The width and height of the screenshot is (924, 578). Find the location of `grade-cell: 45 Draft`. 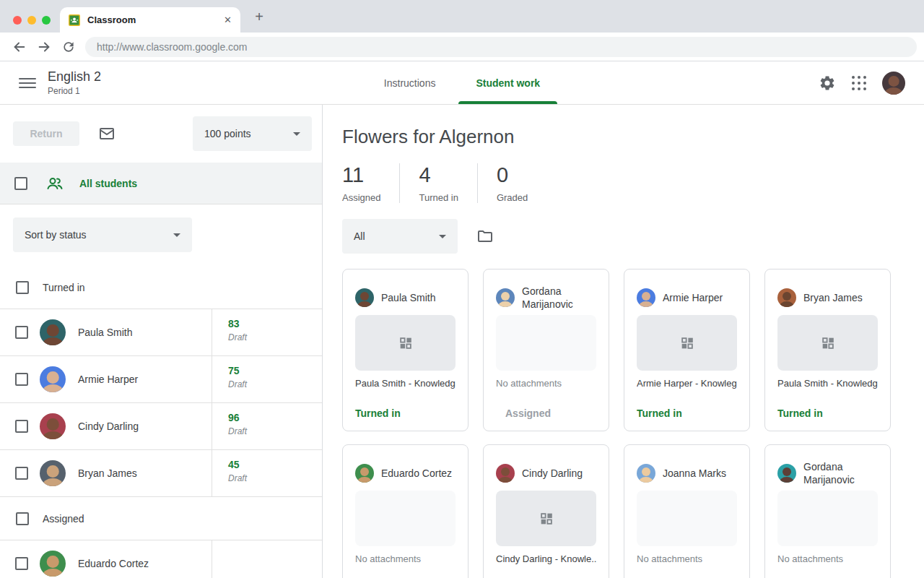

grade-cell: 45 Draft is located at coordinates (267, 473).